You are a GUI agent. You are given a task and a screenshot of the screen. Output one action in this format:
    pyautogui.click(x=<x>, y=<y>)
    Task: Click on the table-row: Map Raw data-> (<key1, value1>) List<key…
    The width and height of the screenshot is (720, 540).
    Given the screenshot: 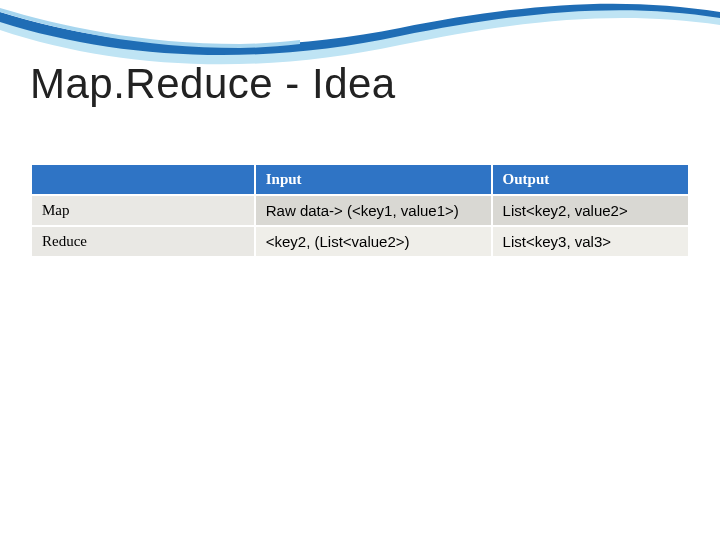 What is the action you would take?
    pyautogui.click(x=360, y=210)
    